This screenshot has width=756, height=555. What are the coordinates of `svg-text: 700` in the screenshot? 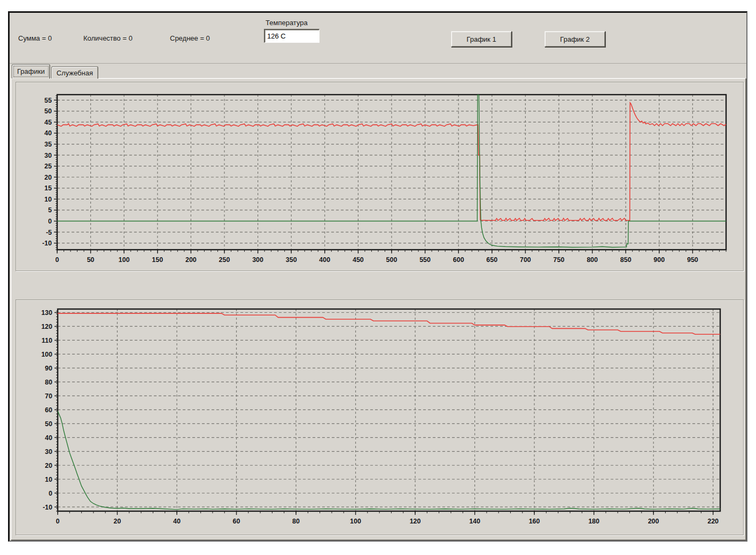 It's located at (526, 260).